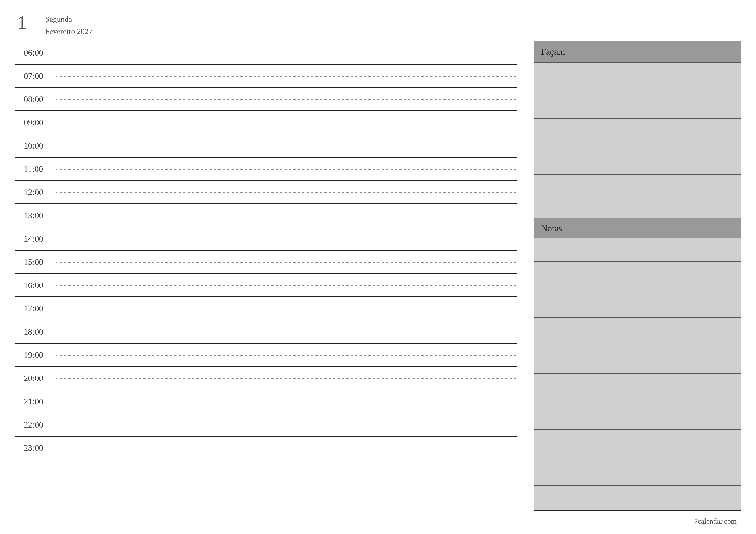  What do you see at coordinates (36, 378) in the screenshot?
I see `hour-label: 20:00` at bounding box center [36, 378].